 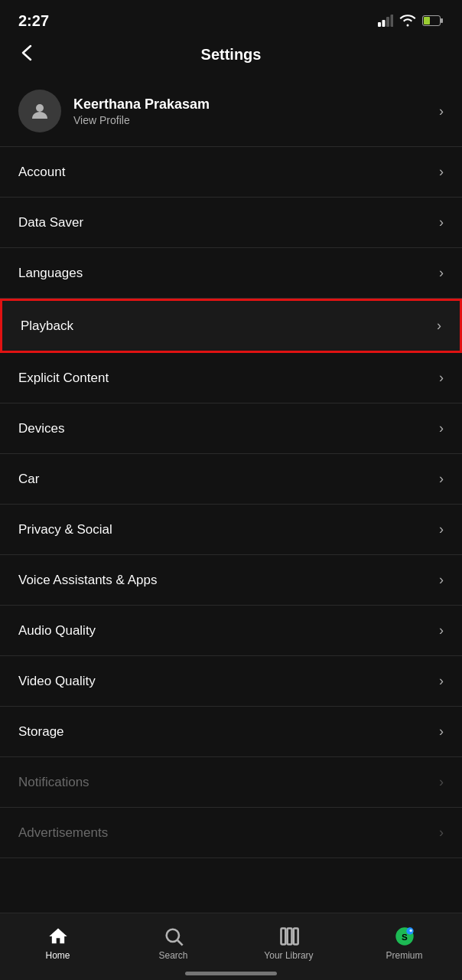 What do you see at coordinates (231, 530) in the screenshot?
I see `settings-item-privacy-social: Privacy & Social›` at bounding box center [231, 530].